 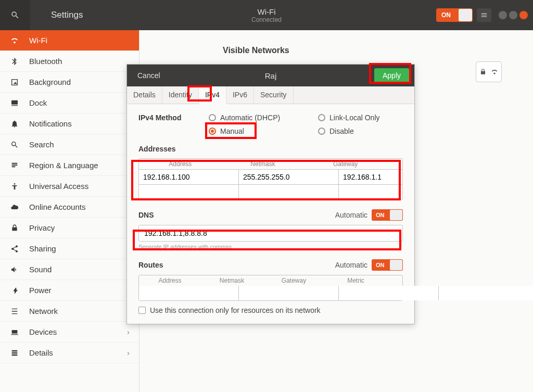 What do you see at coordinates (263, 131) in the screenshot?
I see `radio-manual: Manual` at bounding box center [263, 131].